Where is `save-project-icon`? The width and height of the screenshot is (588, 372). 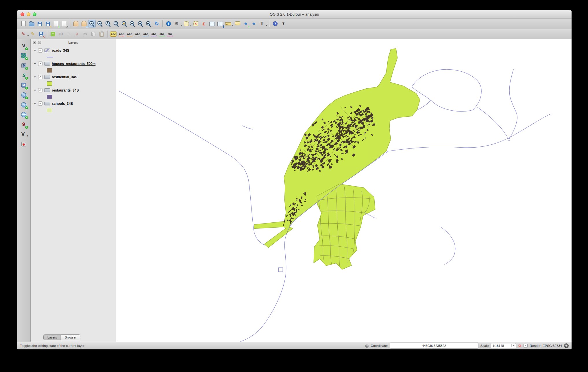 save-project-icon is located at coordinates (40, 24).